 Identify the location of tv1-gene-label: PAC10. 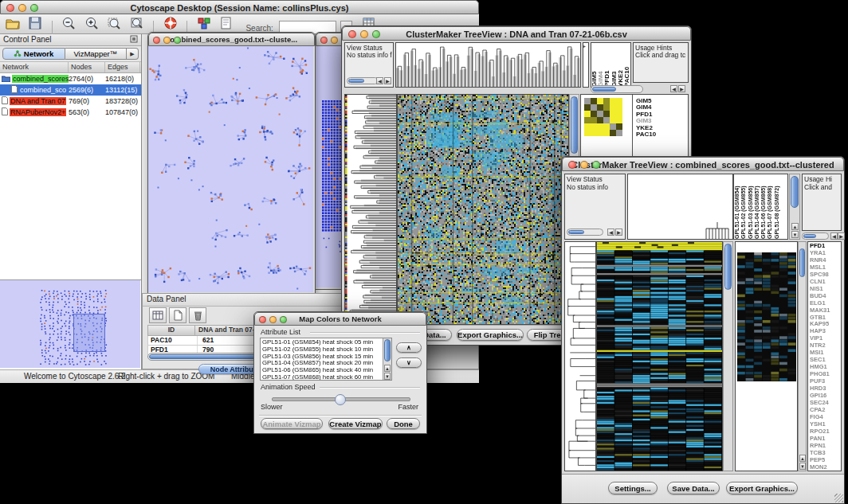
(646, 135).